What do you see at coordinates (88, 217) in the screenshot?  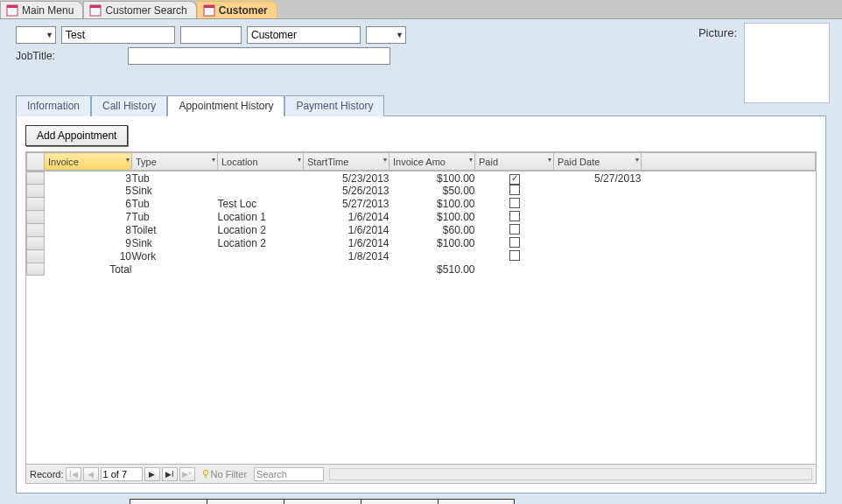 I see `cell-invoice: 7` at bounding box center [88, 217].